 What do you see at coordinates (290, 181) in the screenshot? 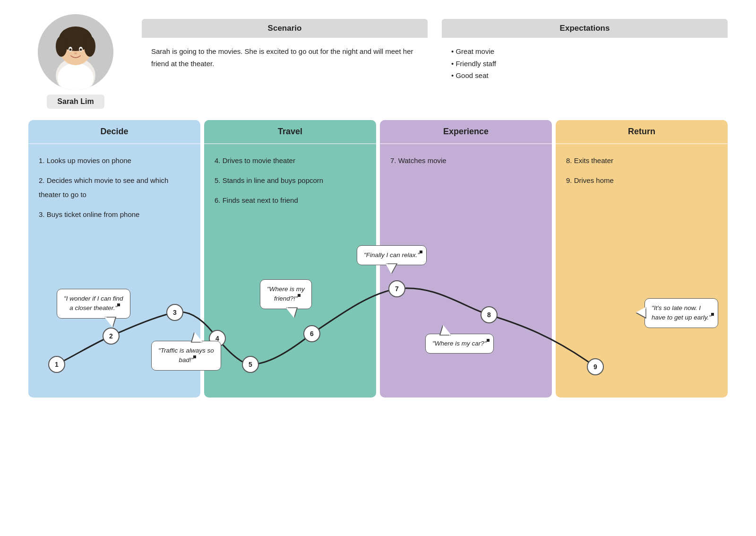
I see `step-5: 5. Stands in line and buys popcorn` at bounding box center [290, 181].